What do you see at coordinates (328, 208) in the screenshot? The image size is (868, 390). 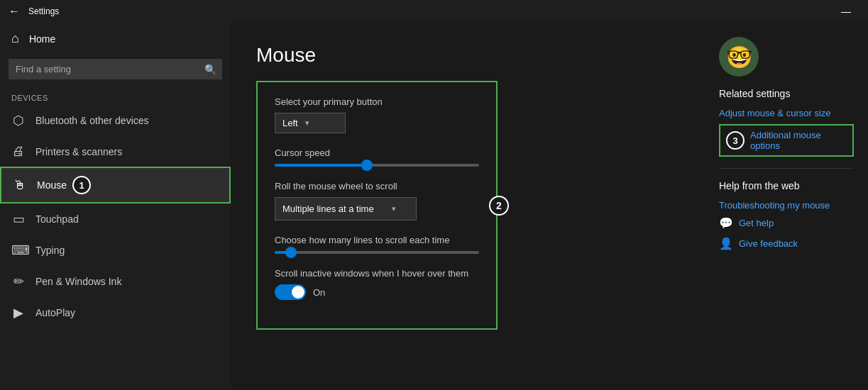 I see `scroll-wheel-value: Multiple lines at a time` at bounding box center [328, 208].